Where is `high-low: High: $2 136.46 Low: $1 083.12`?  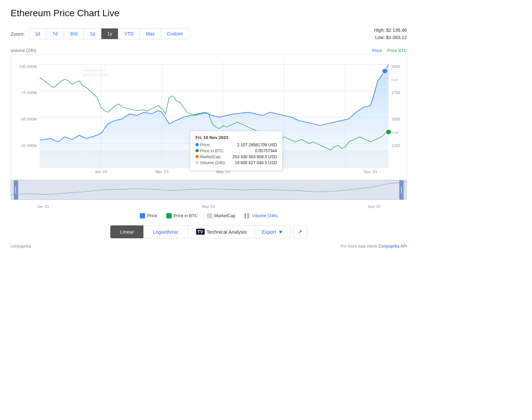
high-low: High: $2 136.46 Low: $1 083.12 is located at coordinates (390, 34).